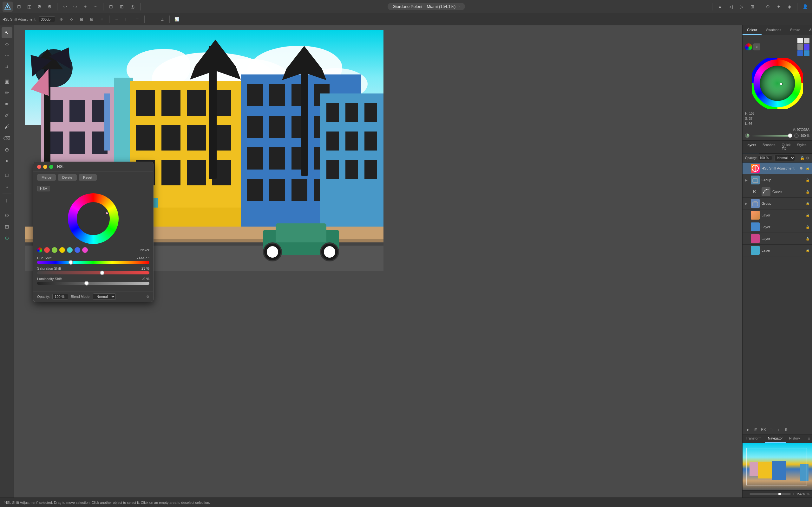 This screenshot has height=507, width=812. I want to click on layer-mask-icon: ◻, so click(771, 430).